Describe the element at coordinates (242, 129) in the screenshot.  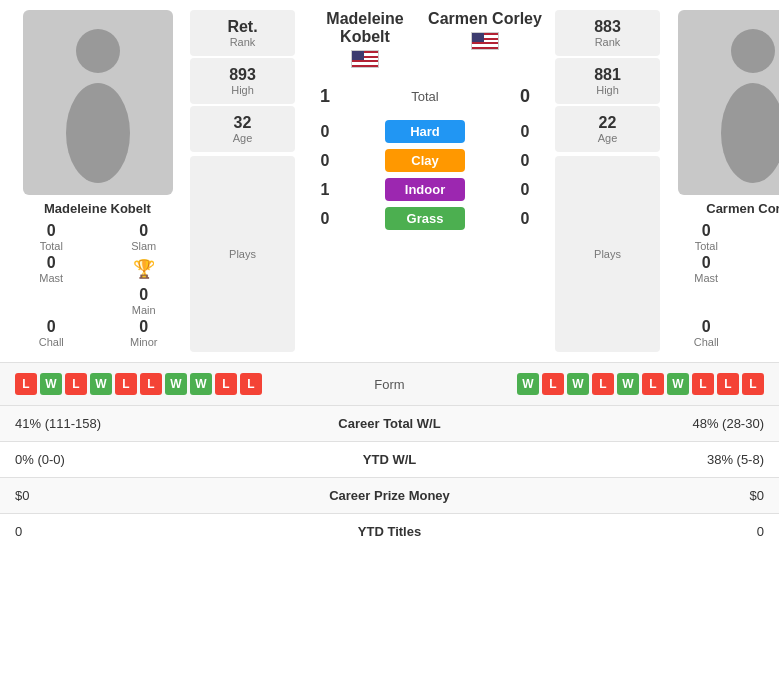
I see `p1-age-box: 32 Age` at that location.